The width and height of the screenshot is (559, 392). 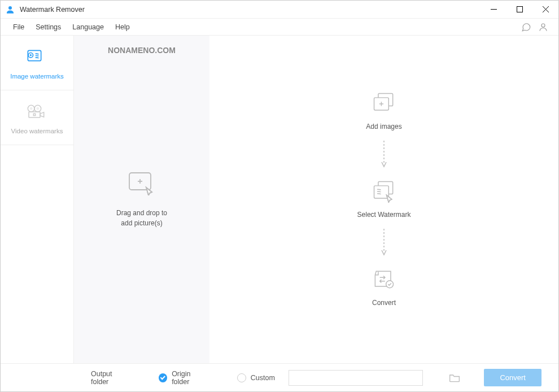 I want to click on radio-unchecked-icon, so click(x=242, y=378).